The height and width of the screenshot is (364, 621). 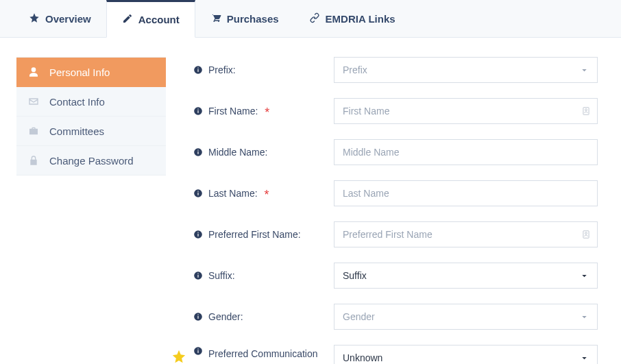 What do you see at coordinates (238, 152) in the screenshot?
I see `field-label: Middle Name:` at bounding box center [238, 152].